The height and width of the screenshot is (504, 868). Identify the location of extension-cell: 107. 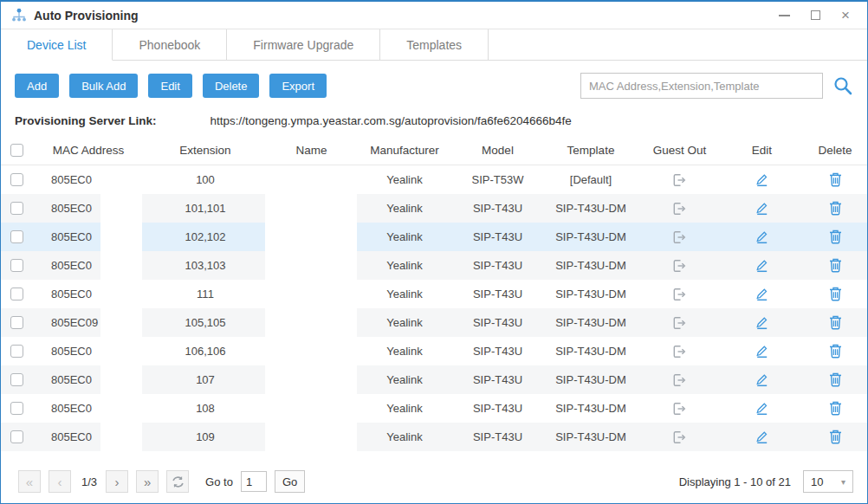
(205, 379).